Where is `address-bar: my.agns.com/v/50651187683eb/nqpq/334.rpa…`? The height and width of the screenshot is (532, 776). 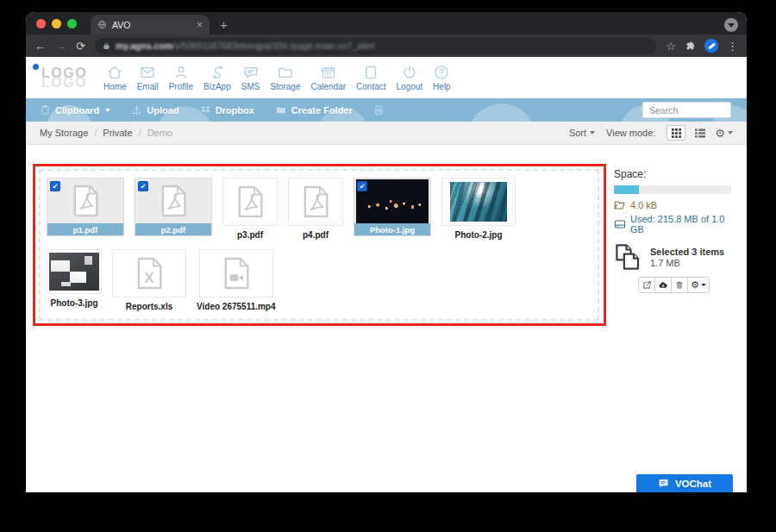 address-bar: my.agns.com/v/50651187683eb/nqpq/334.rpa… is located at coordinates (376, 47).